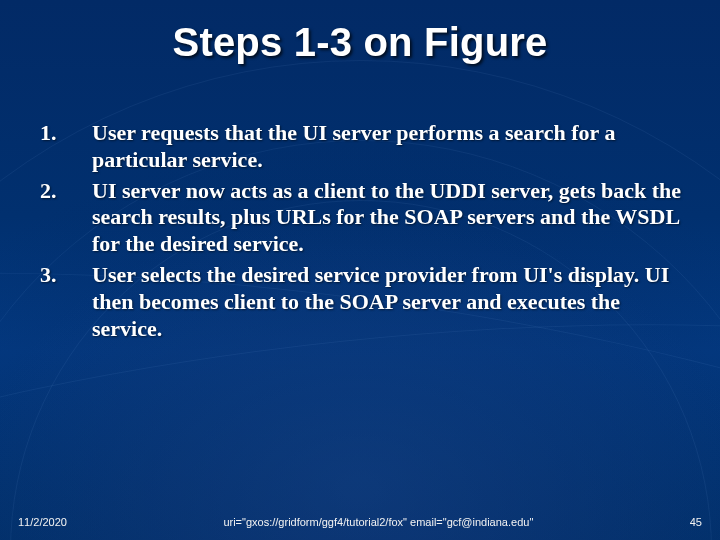  Describe the element at coordinates (362, 147) in the screenshot. I see `list-item: 1. User requests that the UI server perf…` at that location.